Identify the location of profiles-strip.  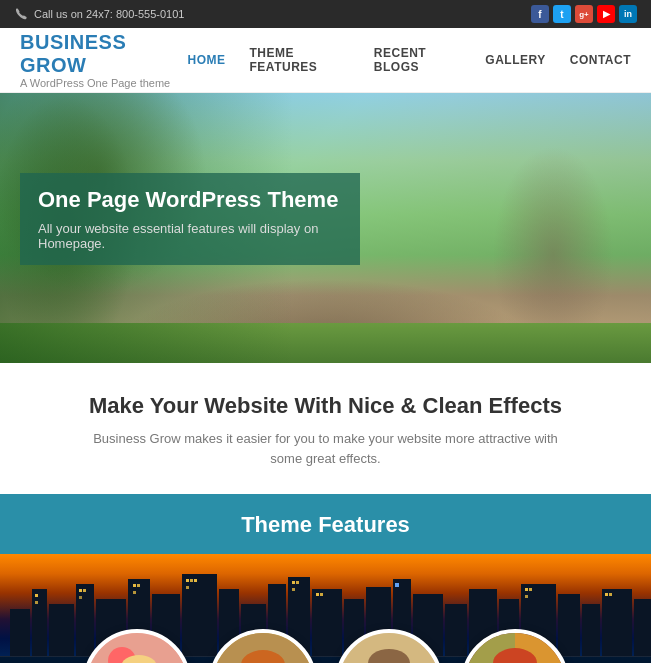
(326, 646).